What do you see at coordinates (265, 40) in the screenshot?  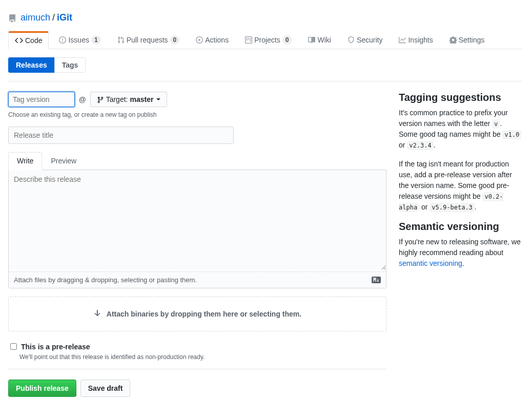 I see `repo-nav: Code Issues1 Pull requests0 Actions Proj…` at bounding box center [265, 40].